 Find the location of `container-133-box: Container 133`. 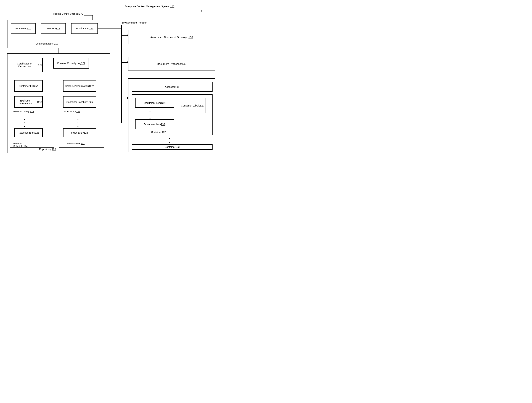

container-133-box: Container 133 is located at coordinates (172, 147).